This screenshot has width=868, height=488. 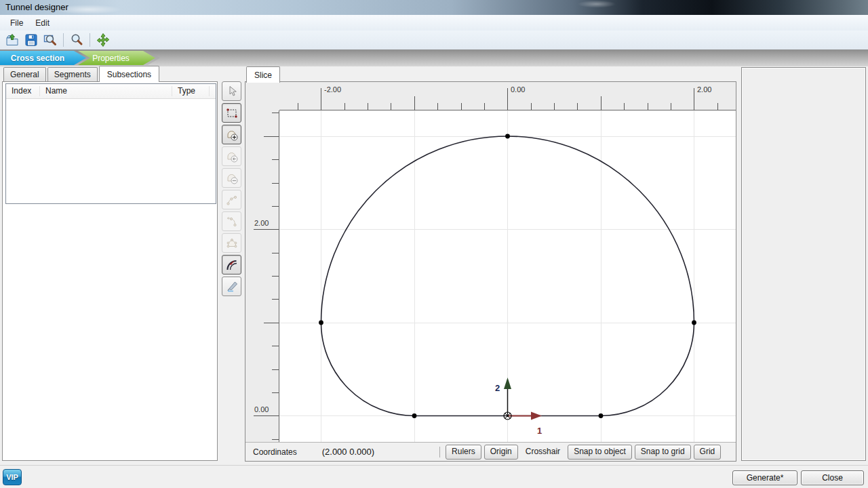 What do you see at coordinates (50, 40) in the screenshot?
I see `zoom-extents-icon` at bounding box center [50, 40].